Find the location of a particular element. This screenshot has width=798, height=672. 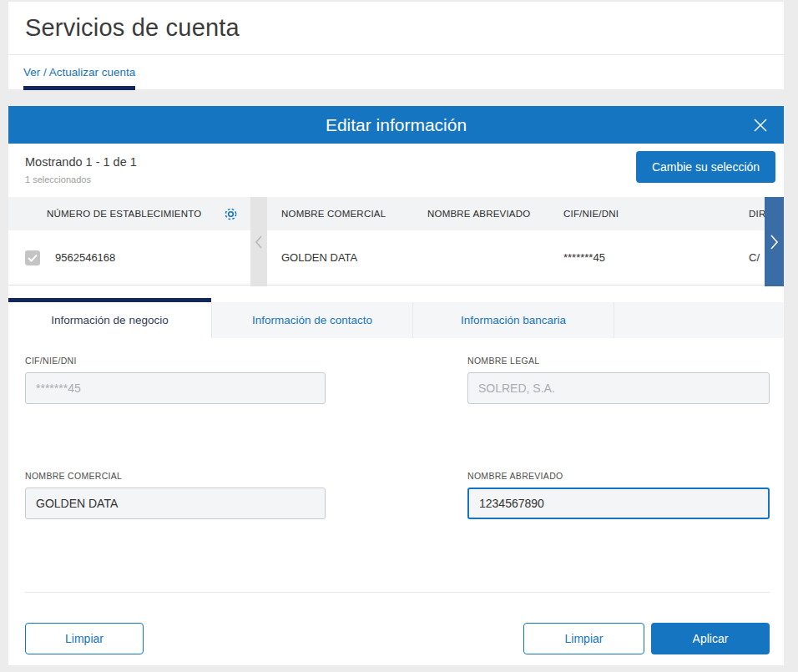

column-header-cif-nie-dni: CIF/NIE/DNI is located at coordinates (642, 214).